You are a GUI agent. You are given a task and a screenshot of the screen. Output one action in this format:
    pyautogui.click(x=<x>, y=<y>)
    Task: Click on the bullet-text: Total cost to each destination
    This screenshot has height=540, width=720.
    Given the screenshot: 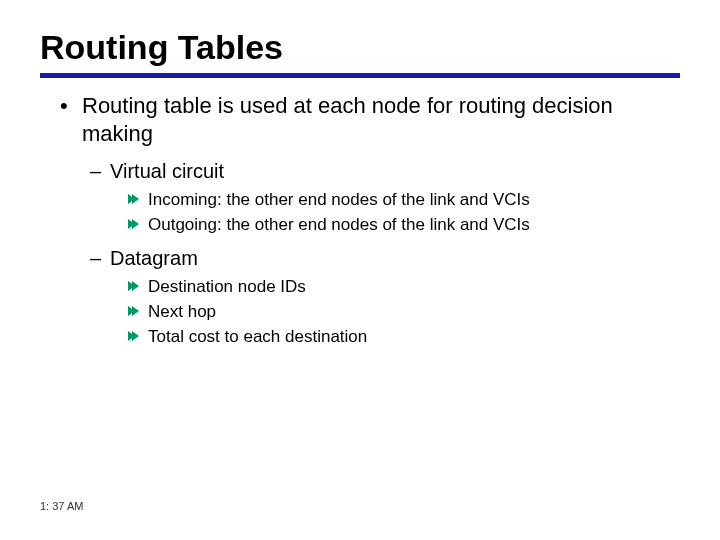 What is the action you would take?
    pyautogui.click(x=258, y=336)
    